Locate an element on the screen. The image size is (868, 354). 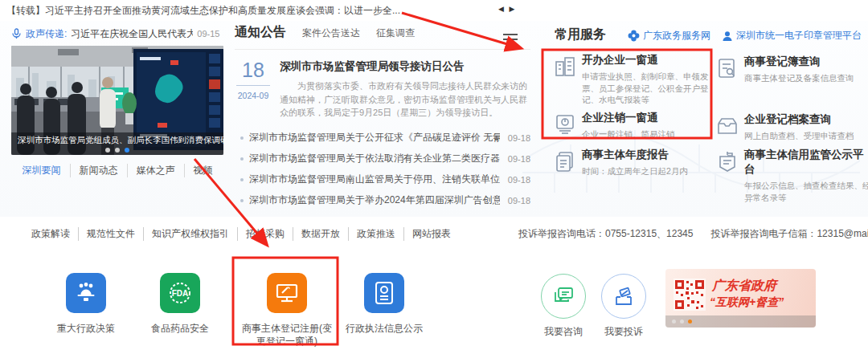
notice-header: 通知公告 案件公告送达 征集调查 is located at coordinates (383, 37).